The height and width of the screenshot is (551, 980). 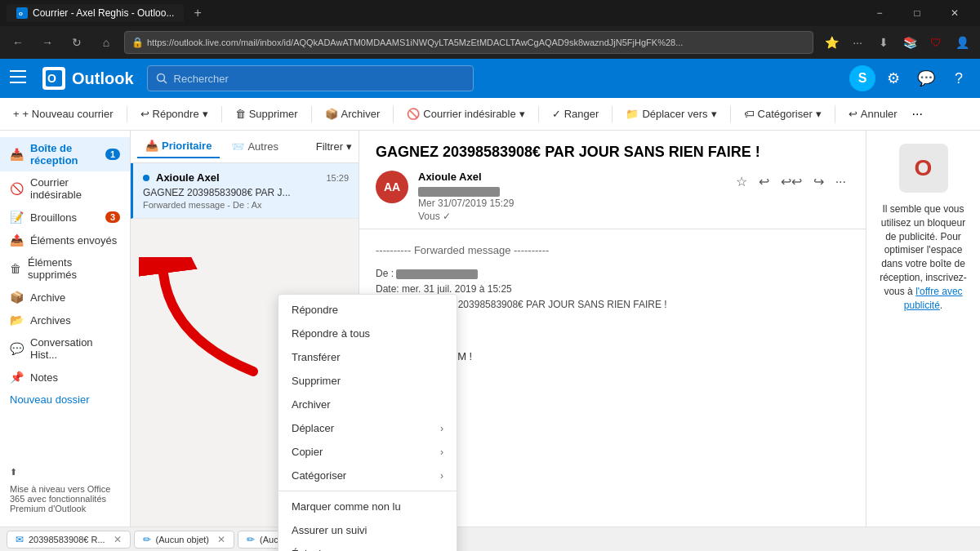 What do you see at coordinates (368, 405) in the screenshot?
I see `context-menu-item: Archiver` at bounding box center [368, 405].